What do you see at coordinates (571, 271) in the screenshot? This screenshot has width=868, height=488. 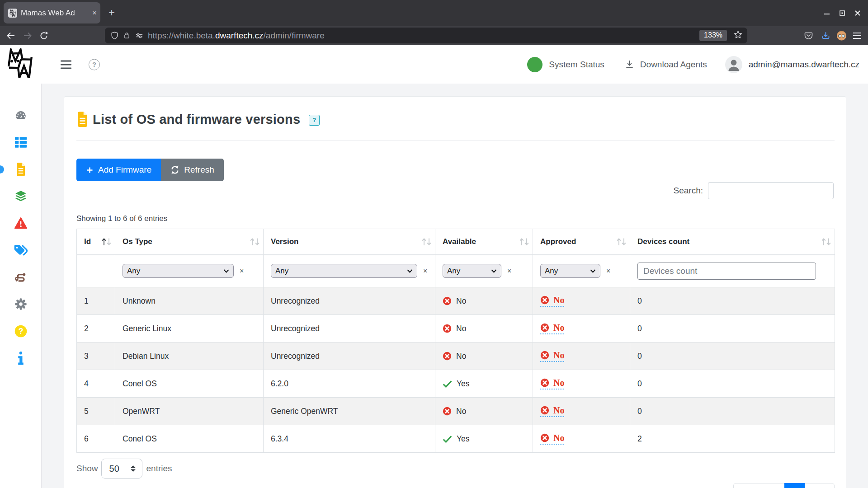 I see `filter-approved-select: Any` at bounding box center [571, 271].